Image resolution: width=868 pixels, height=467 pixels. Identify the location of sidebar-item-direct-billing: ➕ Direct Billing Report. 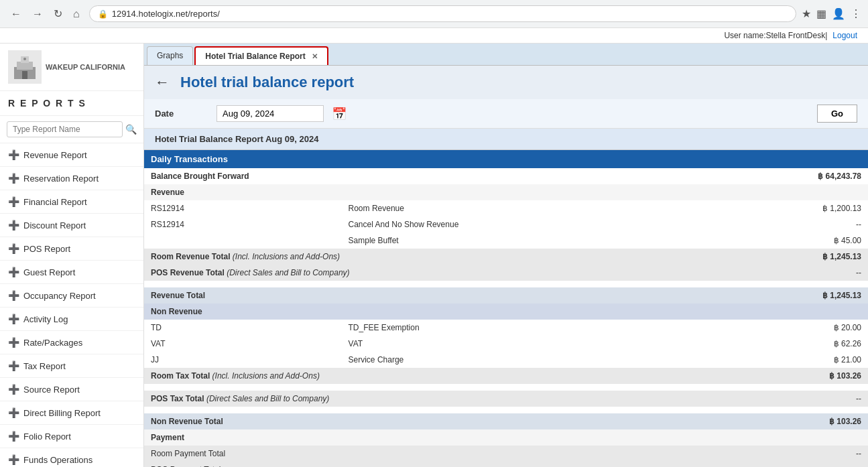
(72, 413).